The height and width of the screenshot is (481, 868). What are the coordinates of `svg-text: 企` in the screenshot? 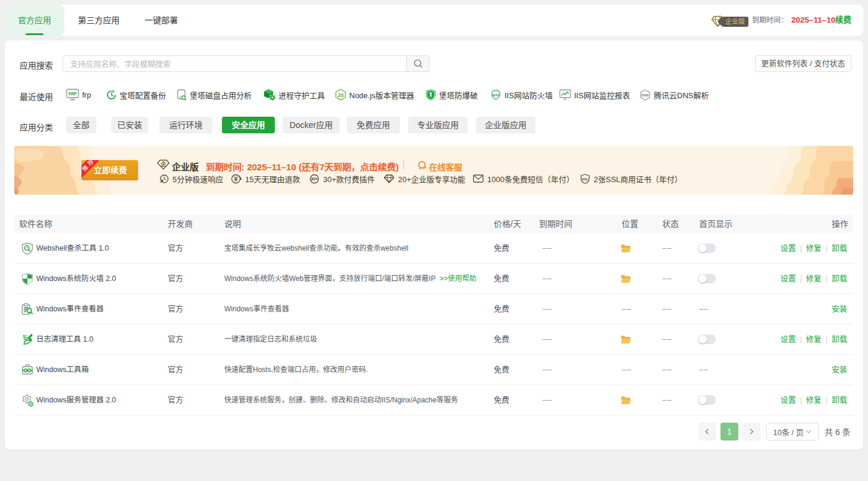 It's located at (163, 164).